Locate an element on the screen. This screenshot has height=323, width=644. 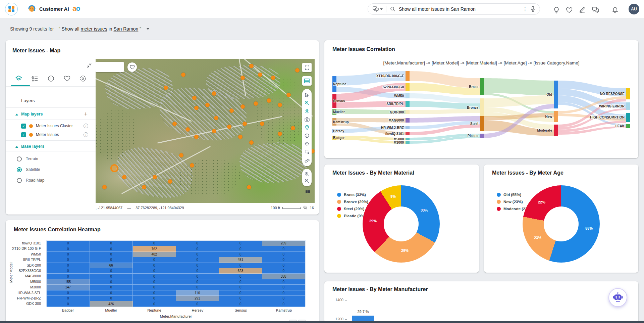
assistant-button is located at coordinates (618, 297).